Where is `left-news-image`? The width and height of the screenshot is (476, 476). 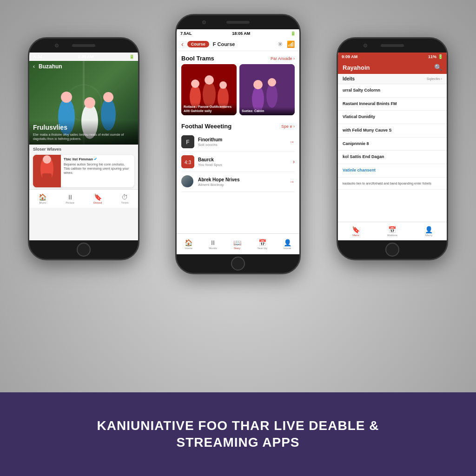
left-news-image is located at coordinates (47, 171).